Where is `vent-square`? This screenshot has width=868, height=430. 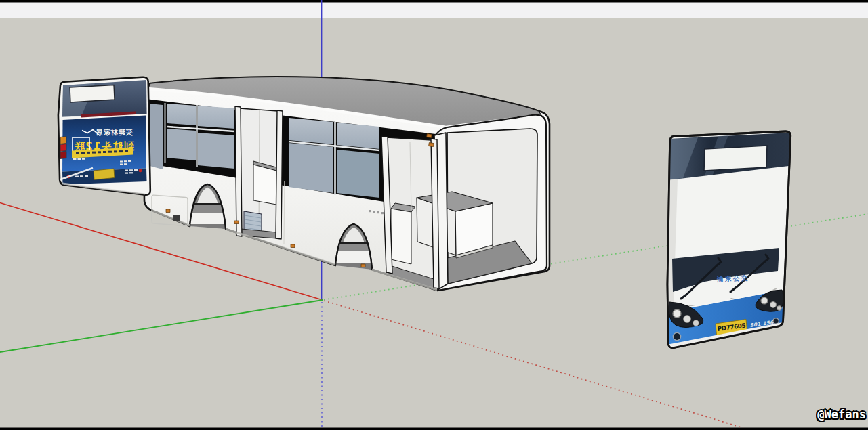
vent-square is located at coordinates (177, 218).